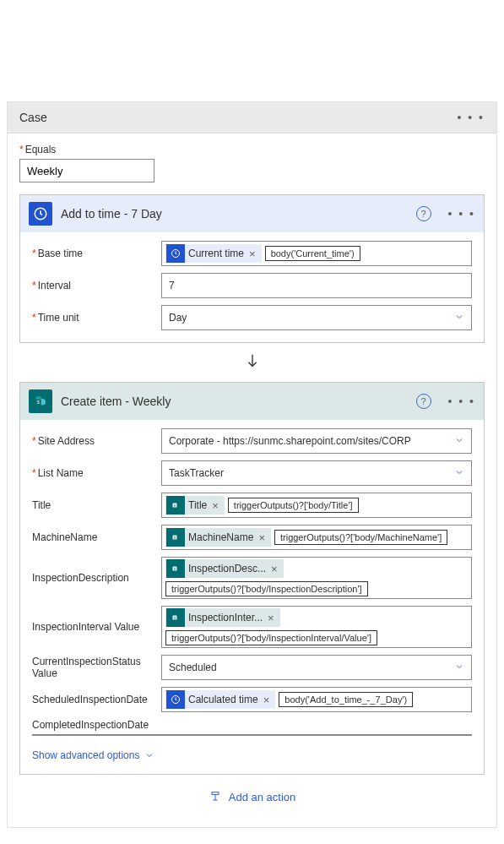 Image resolution: width=504 pixels, height=844 pixels. Describe the element at coordinates (93, 537) in the screenshot. I see `machinename-label: MachineName` at that location.